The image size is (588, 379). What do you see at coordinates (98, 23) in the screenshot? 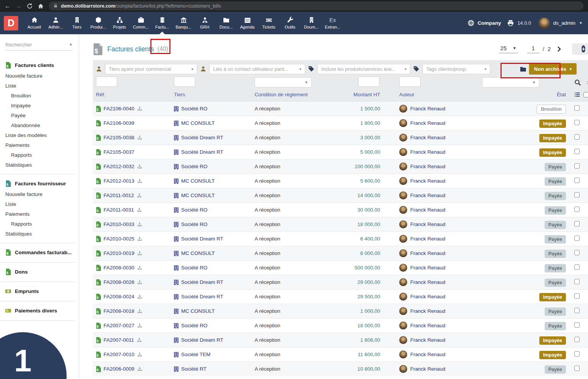
I see `top-menu-item-produi: Produi...` at bounding box center [98, 23].